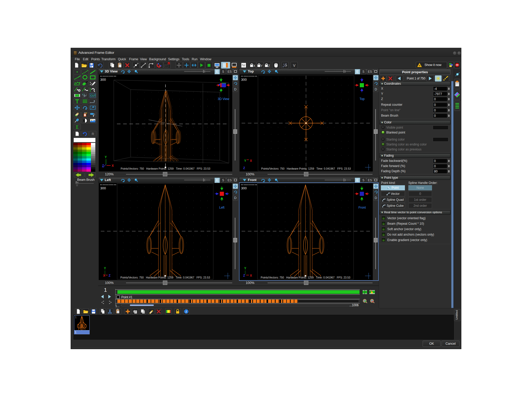 The height and width of the screenshot is (399, 532). I want to click on svg-text: 3D View, so click(223, 99).